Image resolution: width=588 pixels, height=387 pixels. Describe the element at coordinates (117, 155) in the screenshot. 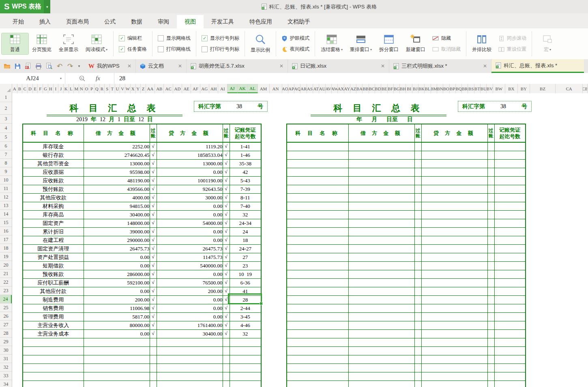

I see `debit-cell: 2746620.45` at that location.